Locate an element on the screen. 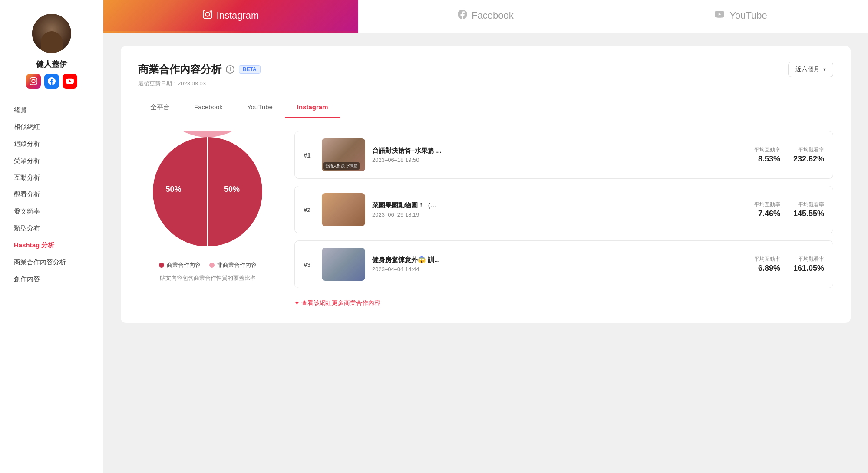  post-rank-2: #2 is located at coordinates (309, 210).